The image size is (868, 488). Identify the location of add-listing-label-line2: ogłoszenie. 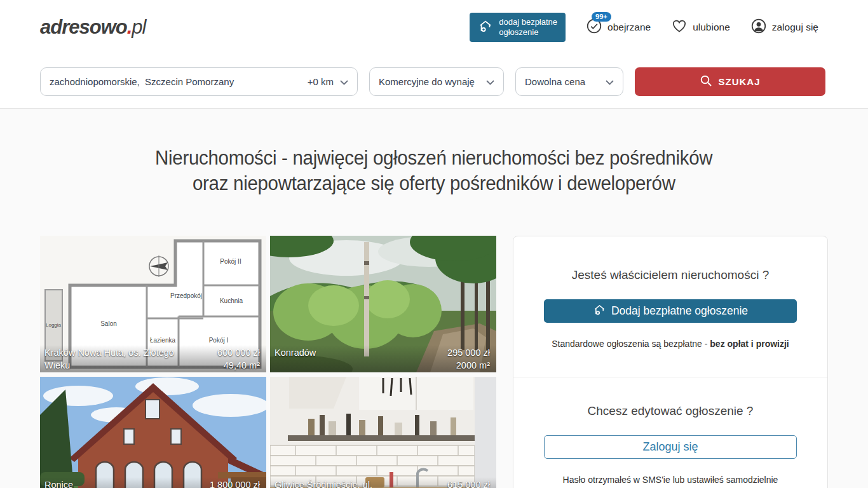
(528, 32).